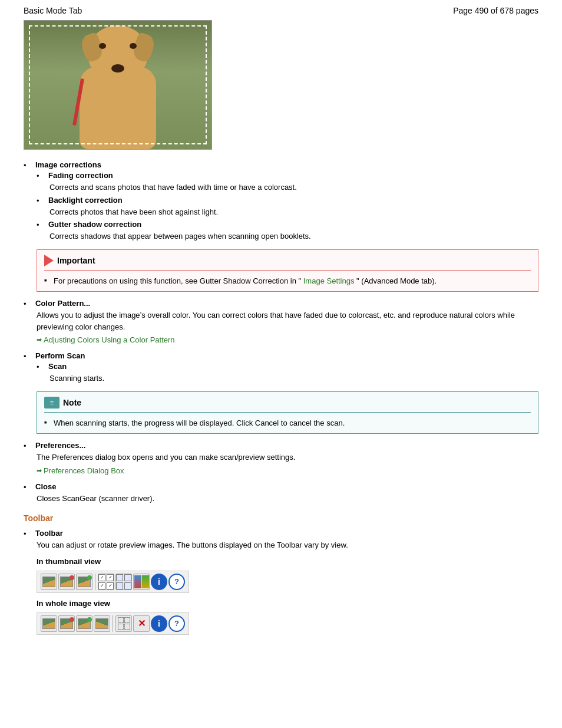 This screenshot has width=562, height=728. I want to click on color-pattern-section: • Color Pattern... Allows you to adjust …, so click(281, 322).